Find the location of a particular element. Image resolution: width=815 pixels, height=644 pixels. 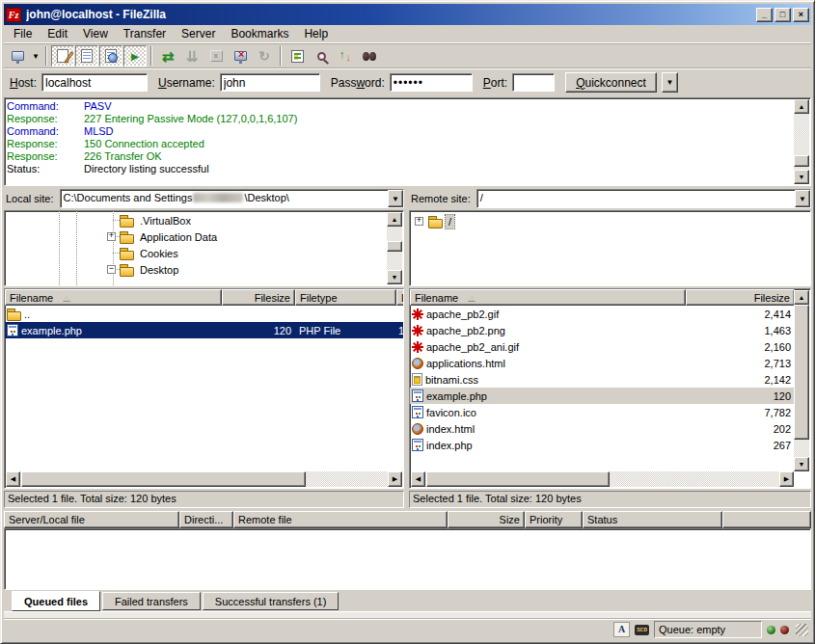

log-vertical-scrollbar: ▲ ▼ is located at coordinates (801, 142).